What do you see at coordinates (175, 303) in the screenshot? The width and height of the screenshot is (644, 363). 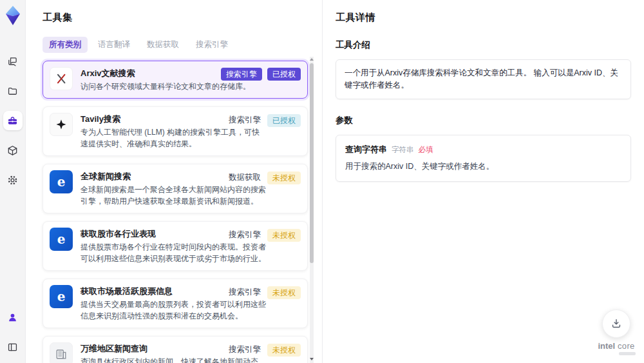 I see `tool-card-active-stocks: e 获取市场最活跃股票信息 提供当天交易量最高的股票列表，投资者可以利用这些信息…` at bounding box center [175, 303].